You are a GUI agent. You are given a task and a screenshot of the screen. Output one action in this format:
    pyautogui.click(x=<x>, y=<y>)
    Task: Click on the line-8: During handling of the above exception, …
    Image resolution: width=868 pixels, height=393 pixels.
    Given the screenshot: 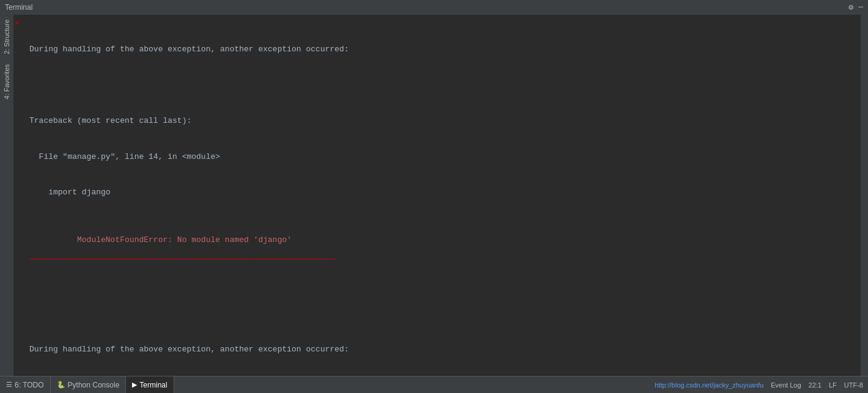 What is the action you would take?
    pyautogui.click(x=443, y=350)
    